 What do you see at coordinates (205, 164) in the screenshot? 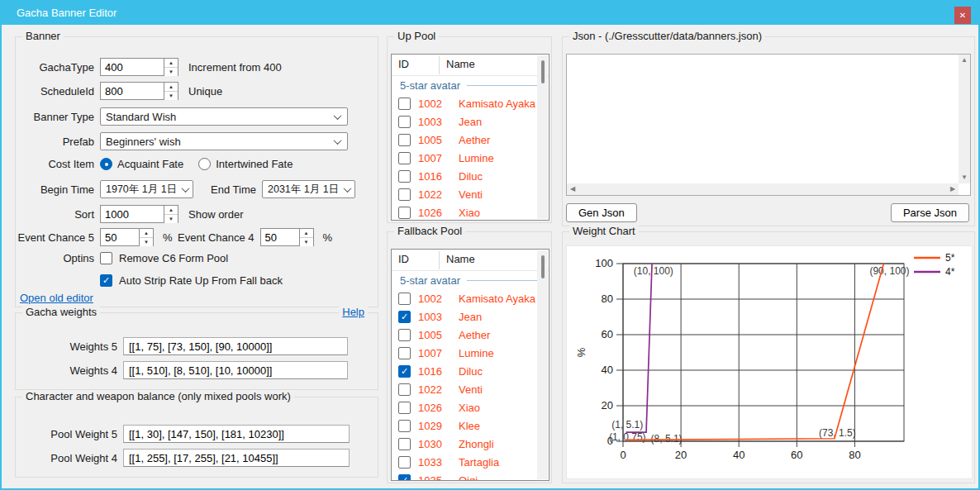
I see `intertwined-fate-radio` at bounding box center [205, 164].